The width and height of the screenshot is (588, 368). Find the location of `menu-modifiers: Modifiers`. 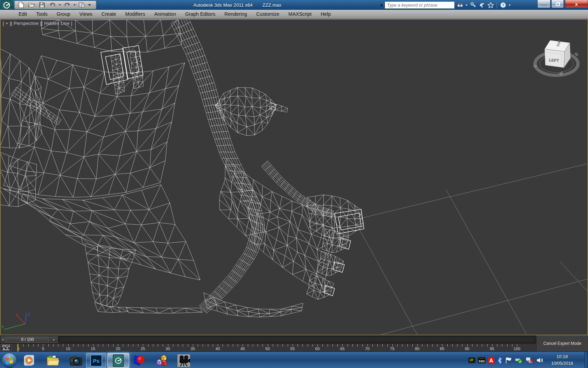

menu-modifiers: Modifiers is located at coordinates (135, 14).